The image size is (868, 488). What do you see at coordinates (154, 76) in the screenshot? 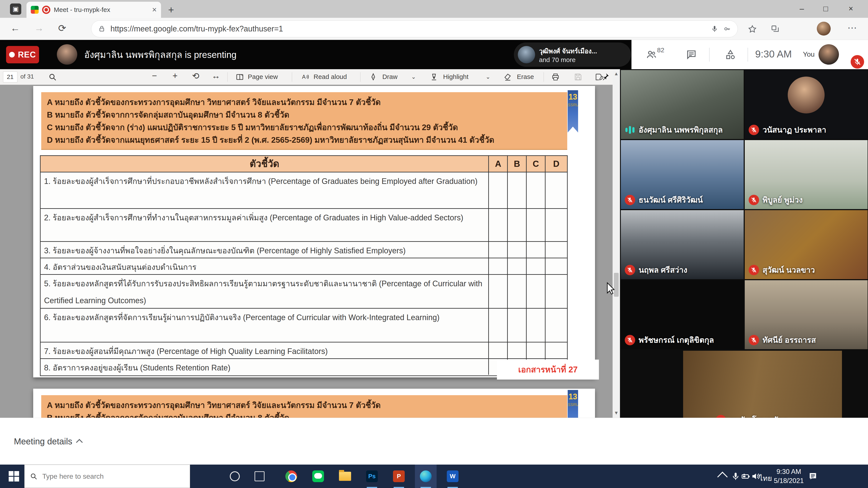
I see `zoom-out-icon: −` at bounding box center [154, 76].